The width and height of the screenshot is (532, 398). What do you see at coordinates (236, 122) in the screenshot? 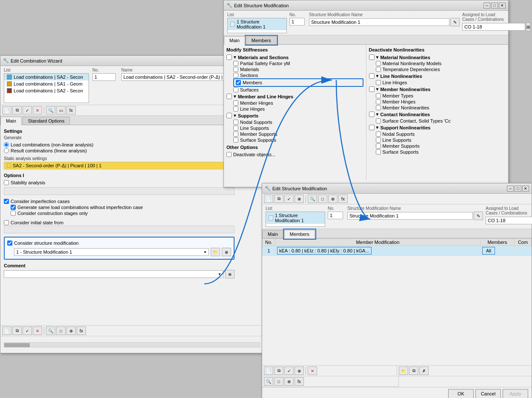
I see `sm1-nodal-supports-cb` at bounding box center [236, 122].